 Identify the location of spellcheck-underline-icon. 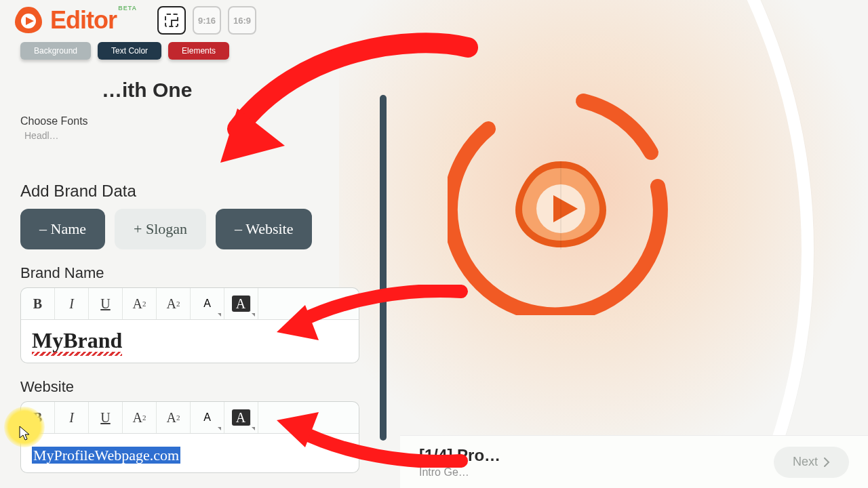
(77, 354).